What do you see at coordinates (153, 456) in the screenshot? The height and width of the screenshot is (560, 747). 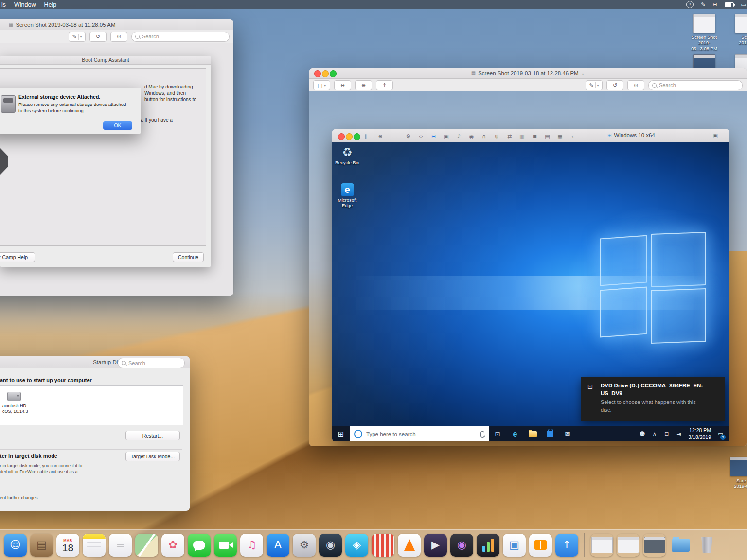 I see `target-disk-mode-button: Target Disk Mode...` at bounding box center [153, 456].